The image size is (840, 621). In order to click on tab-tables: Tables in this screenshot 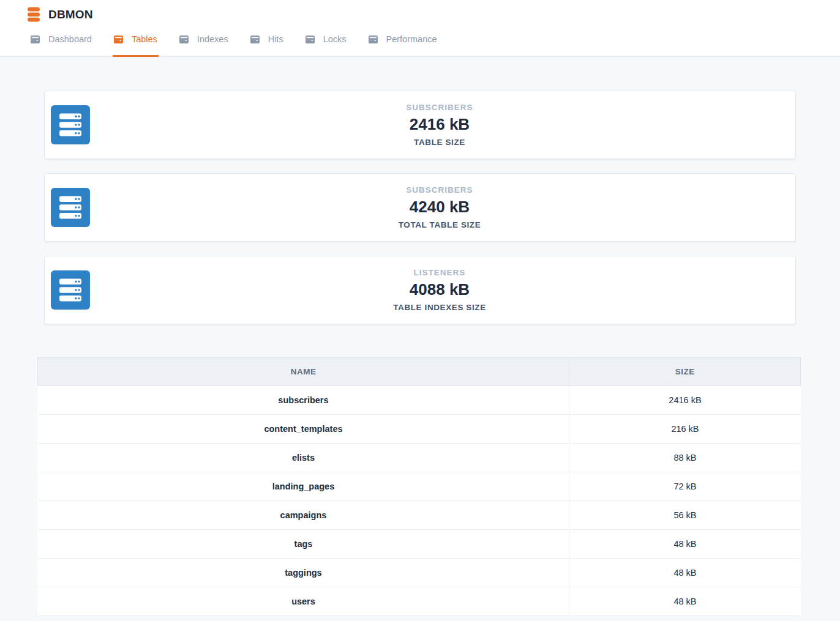, I will do `click(136, 43)`.